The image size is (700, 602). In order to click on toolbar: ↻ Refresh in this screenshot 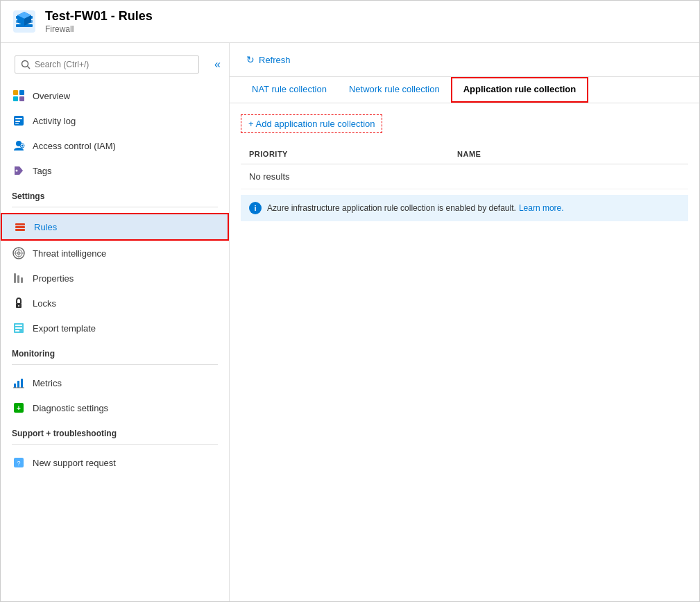, I will do `click(465, 60)`.